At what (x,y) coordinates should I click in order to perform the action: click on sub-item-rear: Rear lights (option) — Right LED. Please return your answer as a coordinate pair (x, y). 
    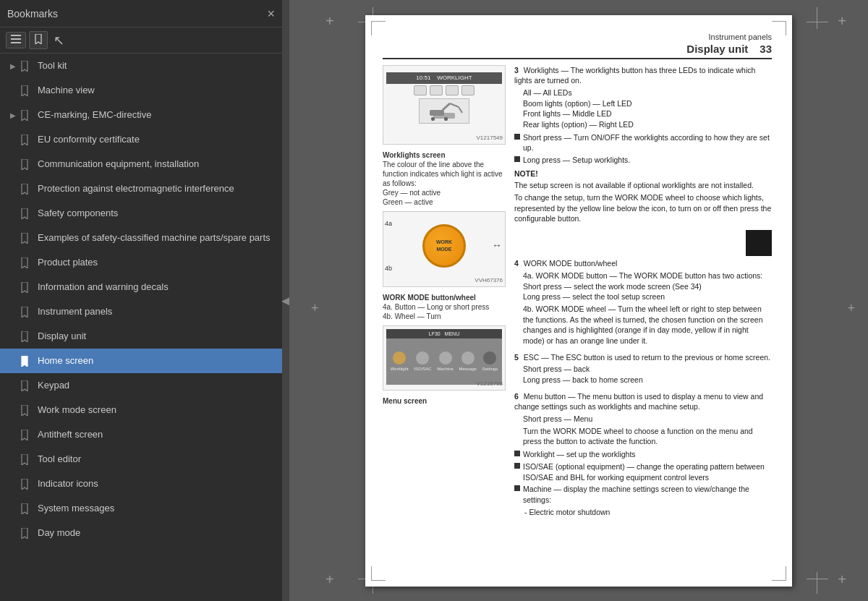
    Looking at the image, I should click on (647, 124).